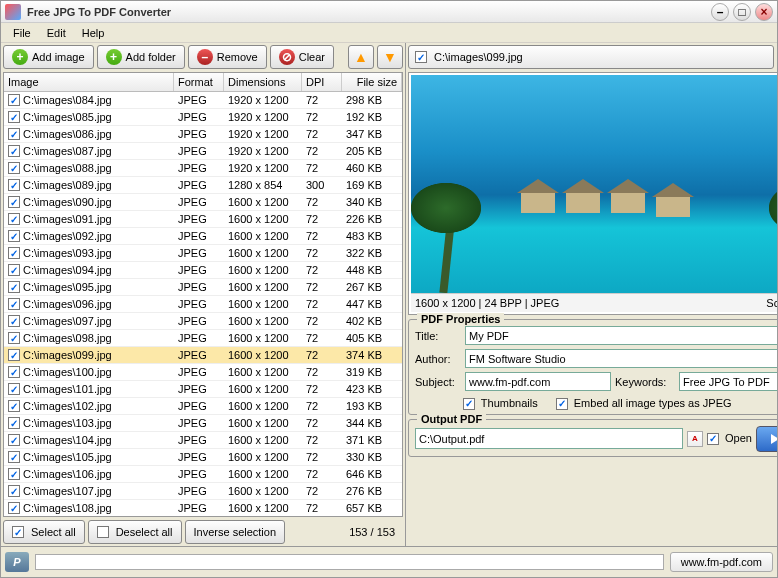 Image resolution: width=778 pixels, height=578 pixels. I want to click on table-row: C:\images\088.jpgJPEG1920 x 120072460 KB, so click(203, 168).